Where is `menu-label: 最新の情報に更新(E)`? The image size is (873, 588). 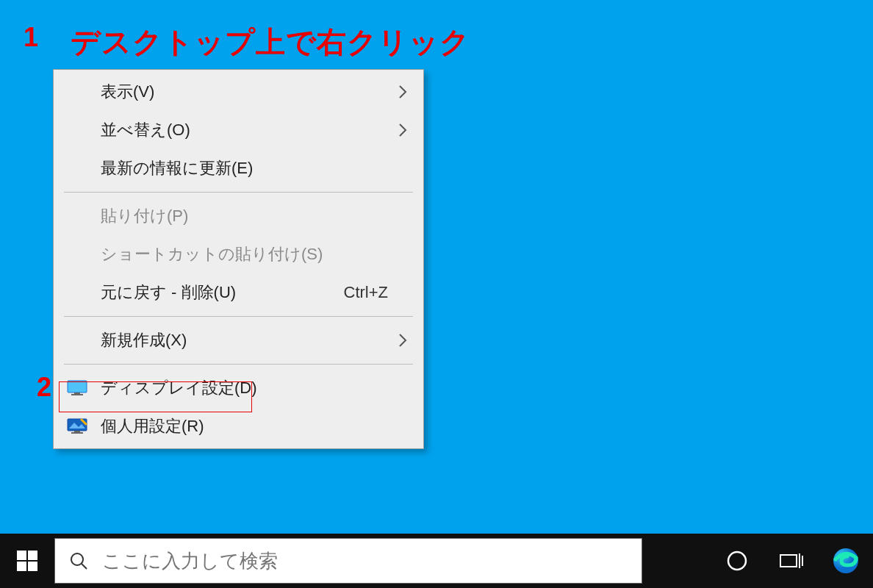
menu-label: 最新の情報に更新(E) is located at coordinates (253, 168).